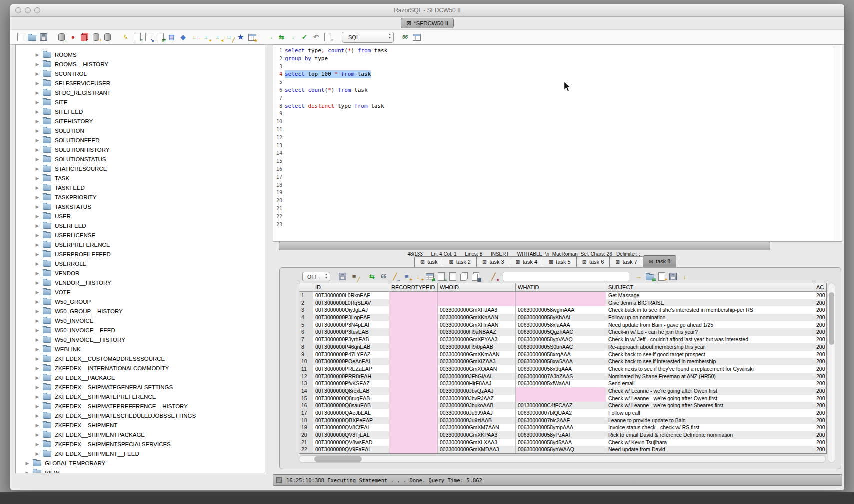 Image resolution: width=854 pixels, height=504 pixels. I want to click on favorites-icon: ★, so click(241, 37).